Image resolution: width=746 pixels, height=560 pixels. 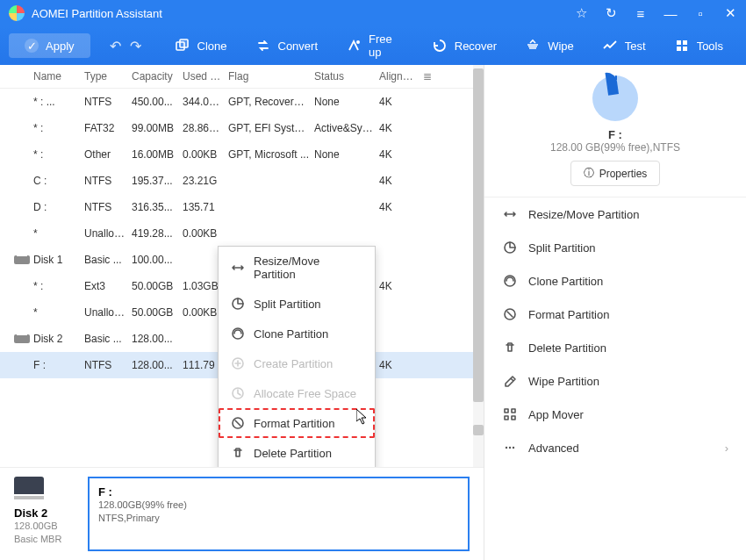 What do you see at coordinates (611, 13) in the screenshot?
I see `refresh-icon: ↻` at bounding box center [611, 13].